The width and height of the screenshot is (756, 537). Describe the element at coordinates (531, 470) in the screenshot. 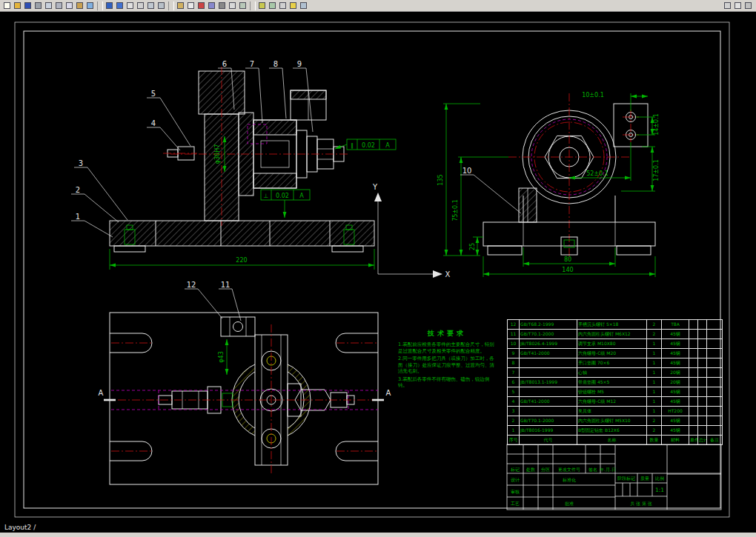

I see `revision-header-count: 处数` at that location.